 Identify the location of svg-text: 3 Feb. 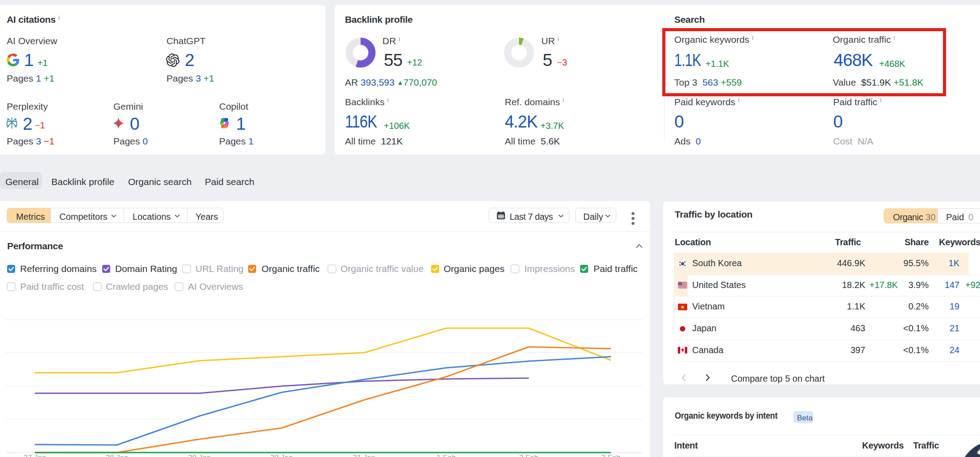
(610, 455).